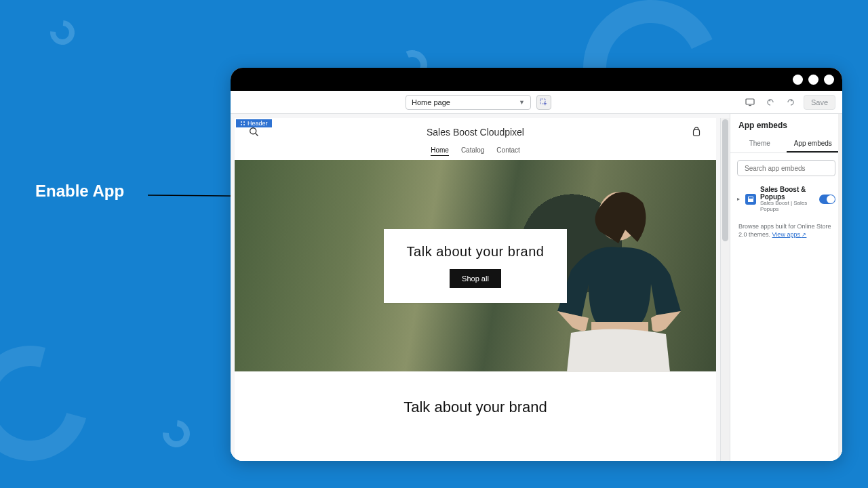 This screenshot has height=488, width=868. I want to click on nav-item-contact: Contact, so click(508, 150).